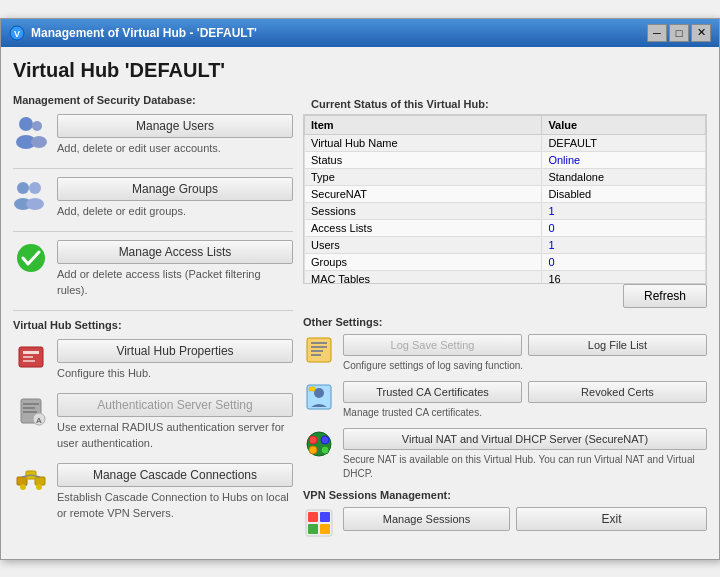 This screenshot has height=577, width=720. Describe the element at coordinates (175, 252) in the screenshot. I see `manage-access-button: Manage Access Lists` at that location.